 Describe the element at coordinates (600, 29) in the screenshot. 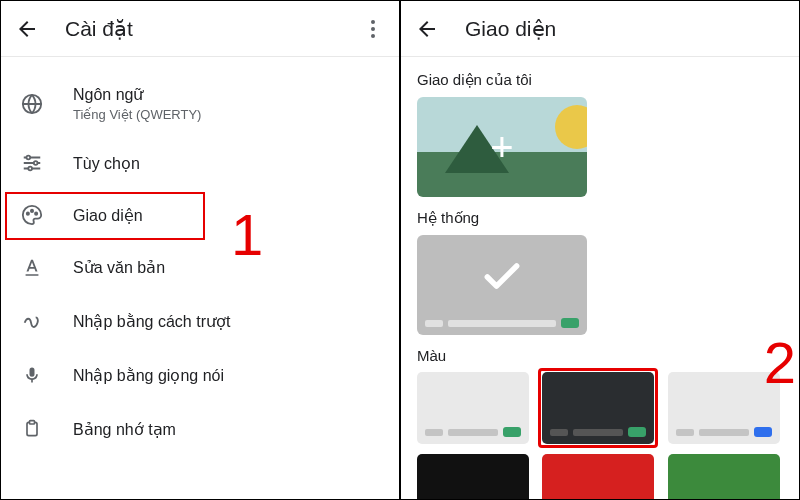

I see `theme-header: Giao diện` at that location.